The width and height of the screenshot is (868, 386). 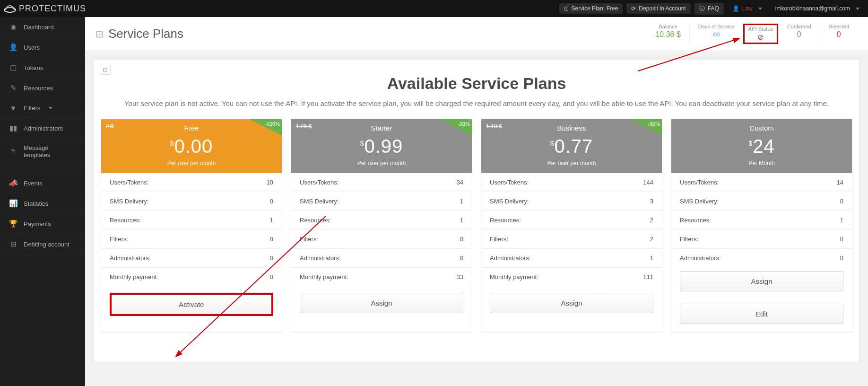 I want to click on logo-icon, so click(x=10, y=9).